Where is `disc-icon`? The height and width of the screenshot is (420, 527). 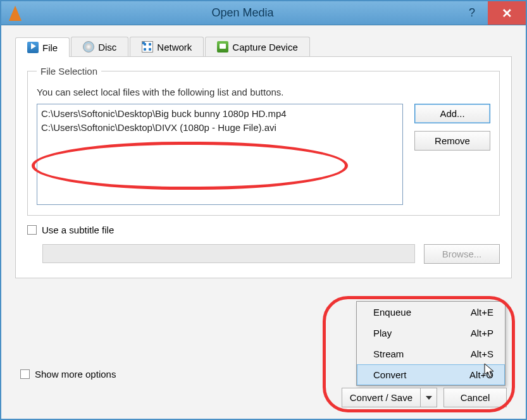 disc-icon is located at coordinates (89, 47).